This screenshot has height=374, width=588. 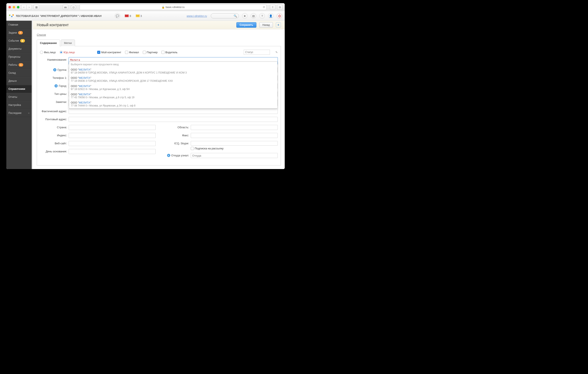 What do you see at coordinates (19, 113) in the screenshot?
I see `sidebar-item: Последние«` at bounding box center [19, 113].